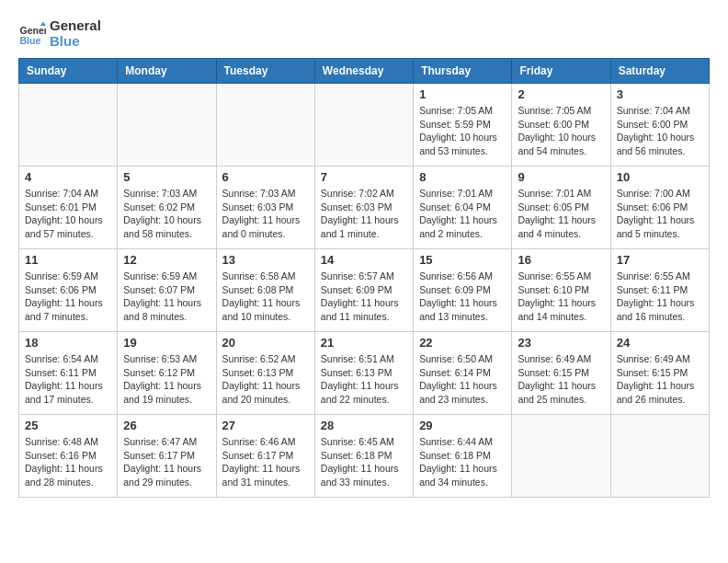 This screenshot has height=563, width=728. Describe the element at coordinates (266, 462) in the screenshot. I see `day-info: Sunrise: 6:46 AMSunset: 6:17 PMDaylight:…` at that location.